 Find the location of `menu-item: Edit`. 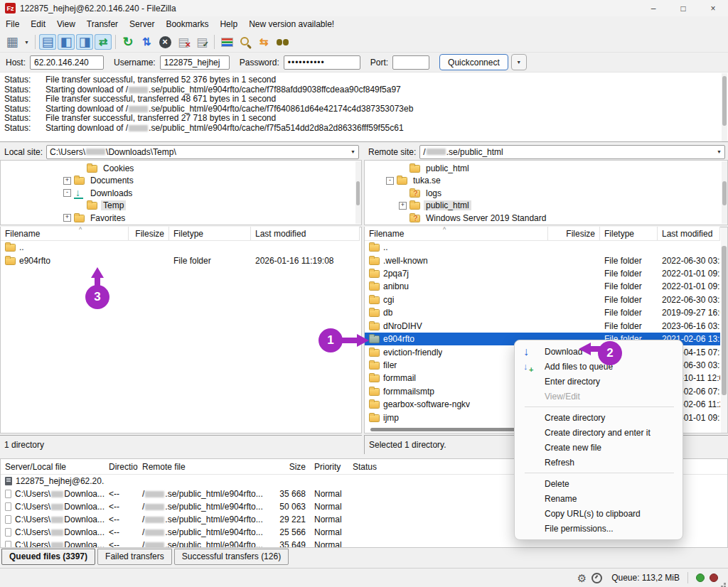

menu-item: Edit is located at coordinates (38, 24).